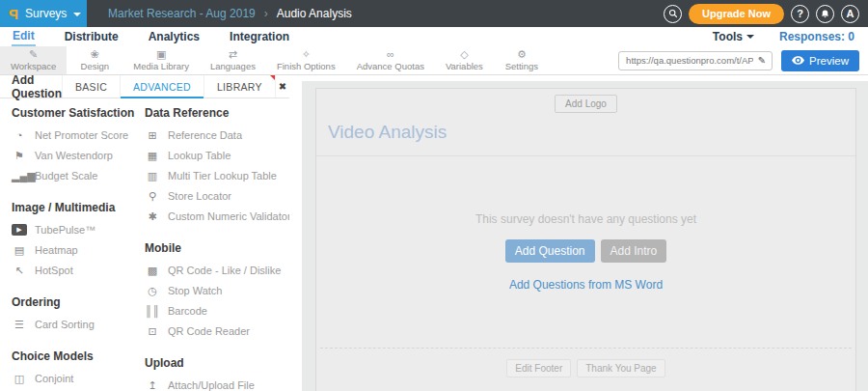  What do you see at coordinates (586, 285) in the screenshot?
I see `add-questions-from-ms-word-link: Add Questions from MS Word` at bounding box center [586, 285].